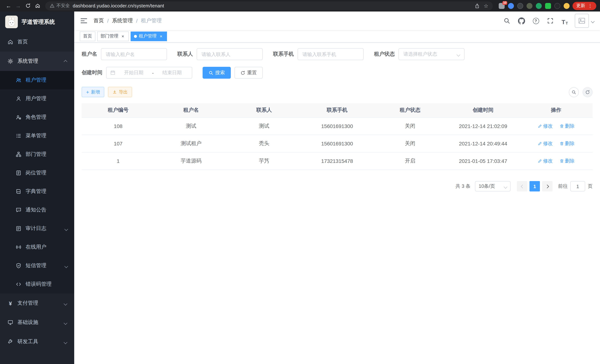 This screenshot has width=600, height=364. What do you see at coordinates (548, 6) in the screenshot?
I see `extension-icon-chat` at bounding box center [548, 6].